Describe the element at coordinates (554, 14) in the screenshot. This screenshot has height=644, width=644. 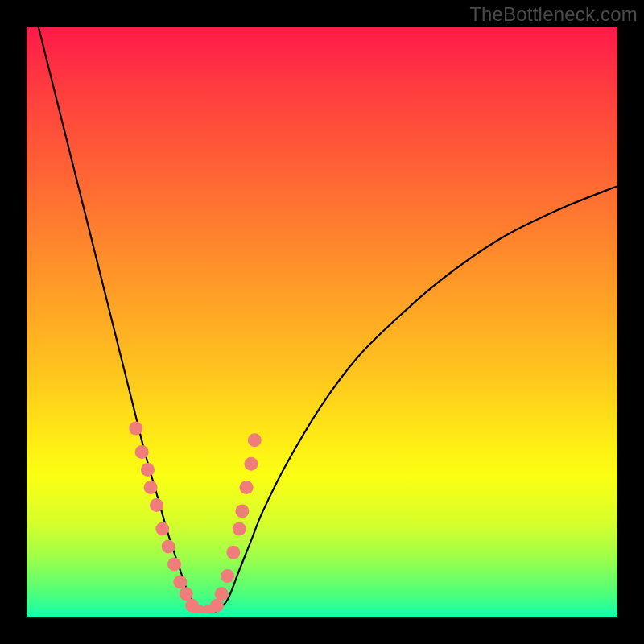
I see `watermark-text: TheBottleneck.com` at that location.